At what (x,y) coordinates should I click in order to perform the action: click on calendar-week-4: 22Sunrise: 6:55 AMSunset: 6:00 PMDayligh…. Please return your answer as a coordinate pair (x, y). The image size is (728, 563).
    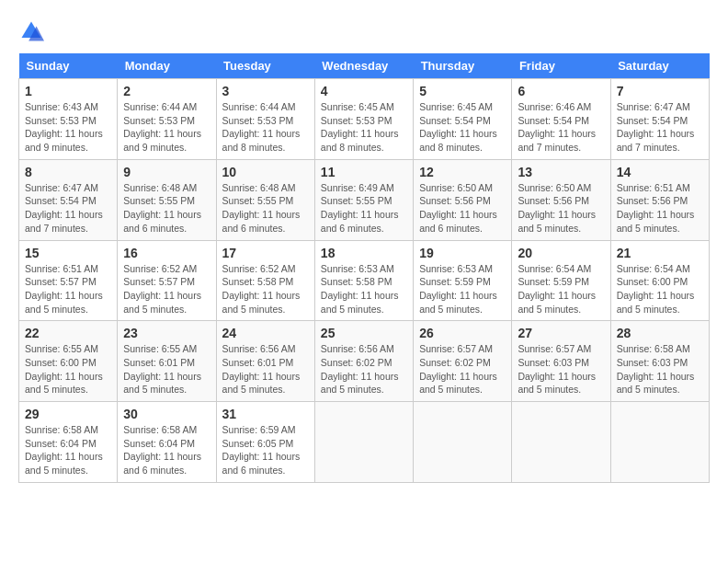
    Looking at the image, I should click on (364, 362).